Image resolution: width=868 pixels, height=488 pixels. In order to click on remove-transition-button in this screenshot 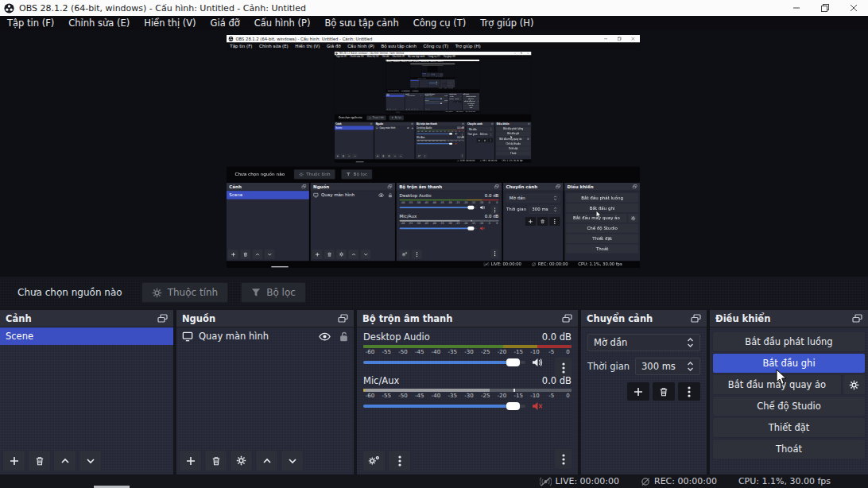, I will do `click(664, 391)`.